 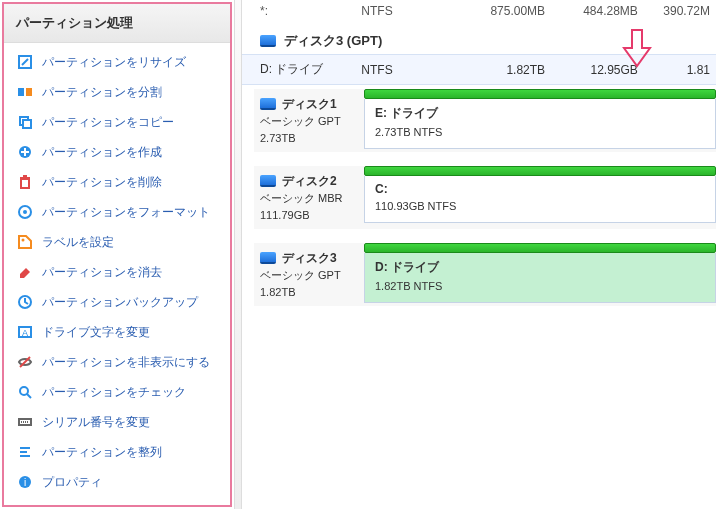 I want to click on disk-info: ディスク3 ベーシック GPT 1.82TB, so click(x=309, y=274).